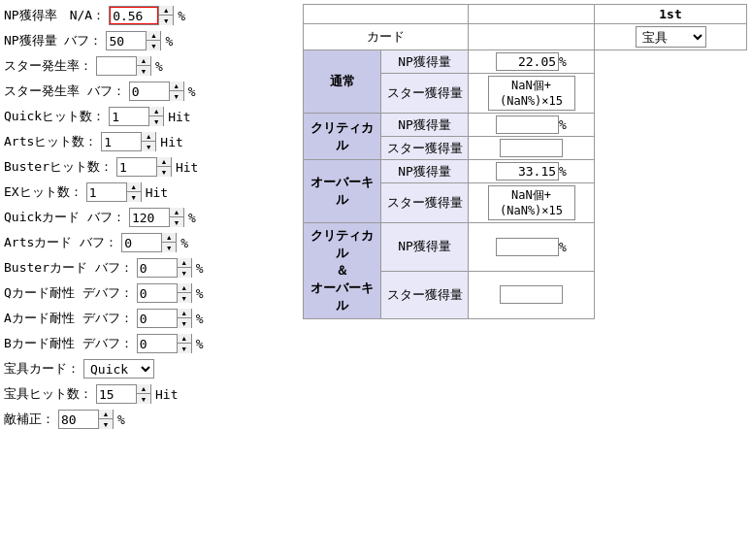  Describe the element at coordinates (148, 137) in the screenshot. I see `spin-up-arts-hit: ▲` at that location.